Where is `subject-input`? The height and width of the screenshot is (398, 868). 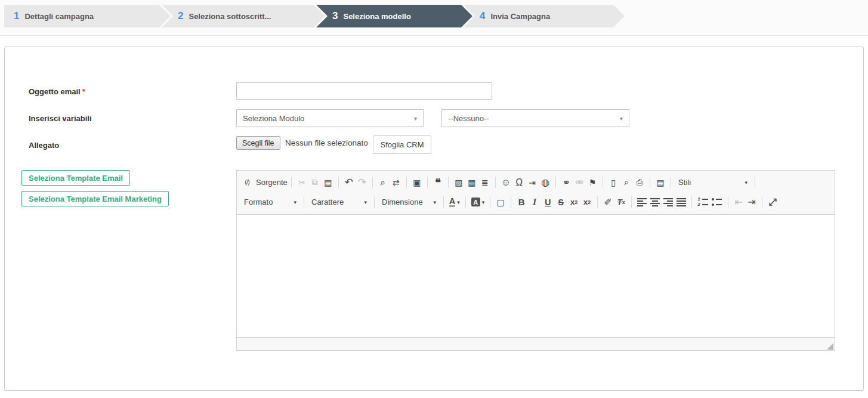
subject-input is located at coordinates (364, 91).